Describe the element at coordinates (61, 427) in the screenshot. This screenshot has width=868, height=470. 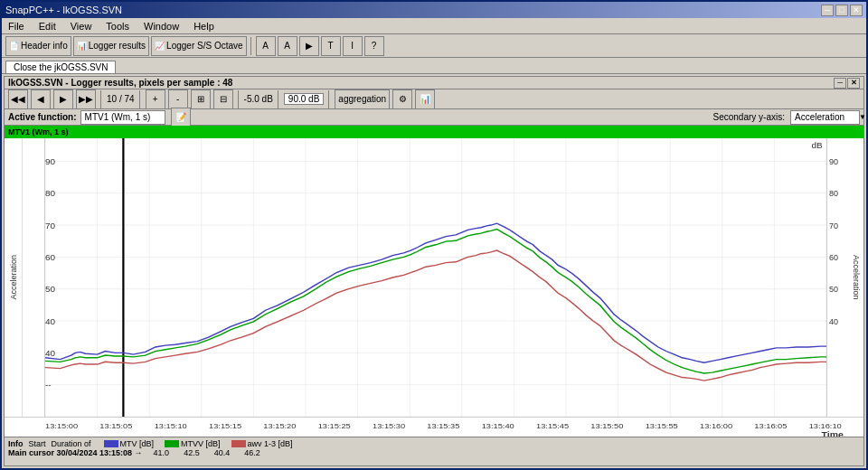
I see `svg-text: 13:15:00` at that location.